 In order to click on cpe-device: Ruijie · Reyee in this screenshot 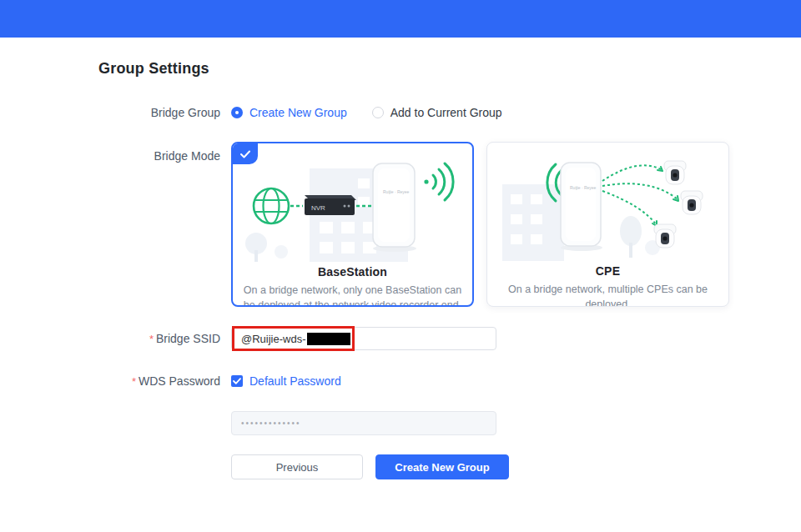, I will do `click(582, 207)`.